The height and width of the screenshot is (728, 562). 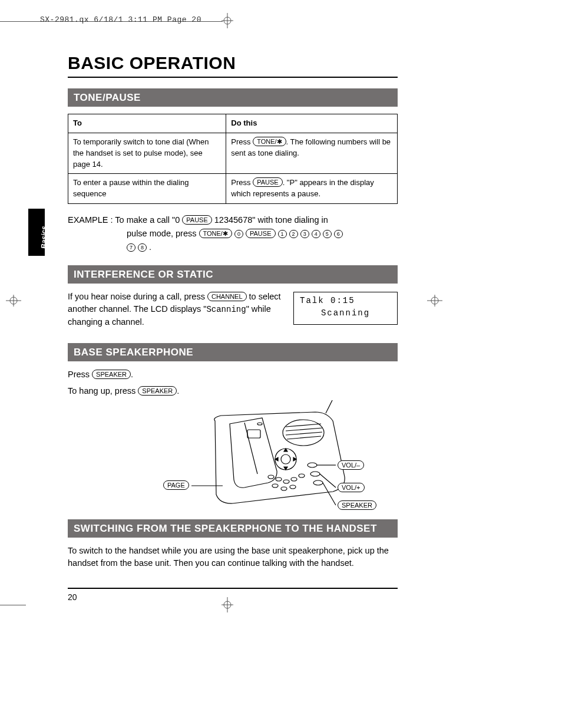 What do you see at coordinates (143, 248) in the screenshot?
I see `digit-button-icon: 8` at bounding box center [143, 248].